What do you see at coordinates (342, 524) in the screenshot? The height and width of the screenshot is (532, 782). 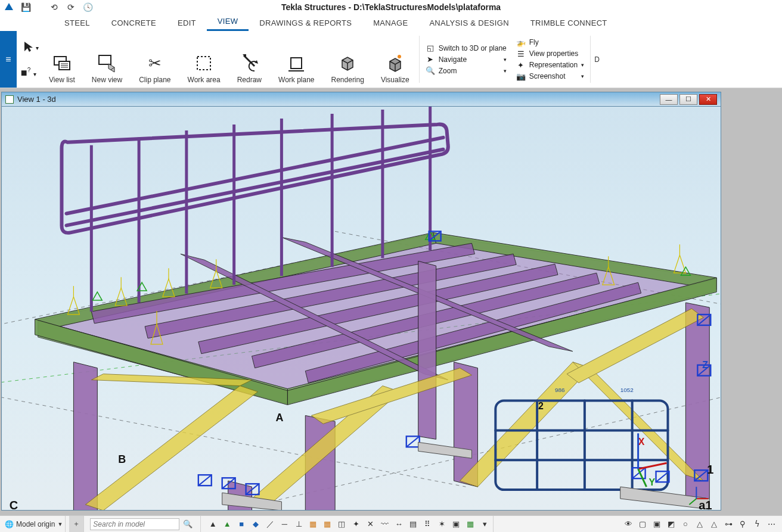 I see `snap-misc1-icon: ◫` at bounding box center [342, 524].